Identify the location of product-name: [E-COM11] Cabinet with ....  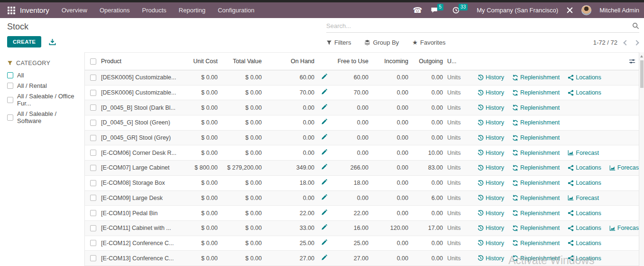
(140, 228).